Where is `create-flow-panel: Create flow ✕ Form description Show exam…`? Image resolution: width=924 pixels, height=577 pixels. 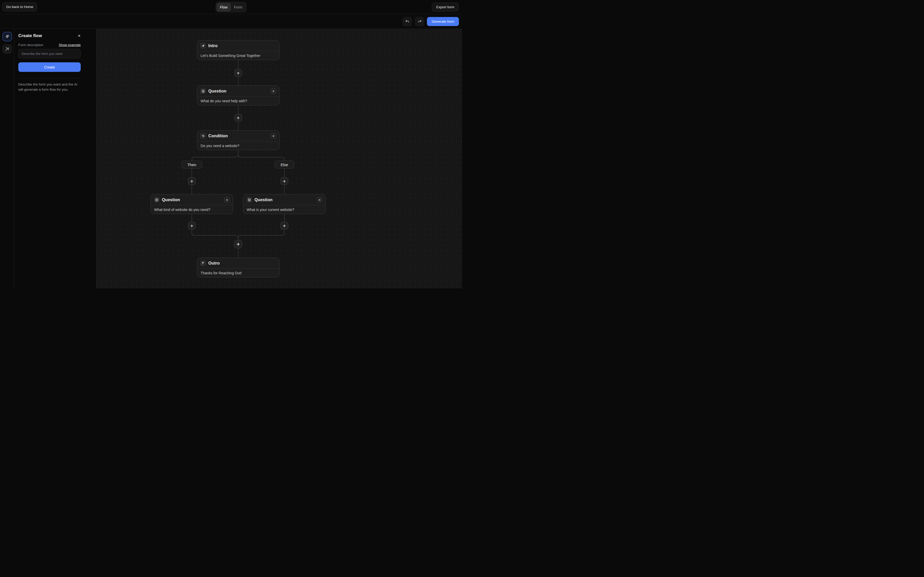
create-flow-panel: Create flow ✕ Form description Show exam… is located at coordinates (55, 159).